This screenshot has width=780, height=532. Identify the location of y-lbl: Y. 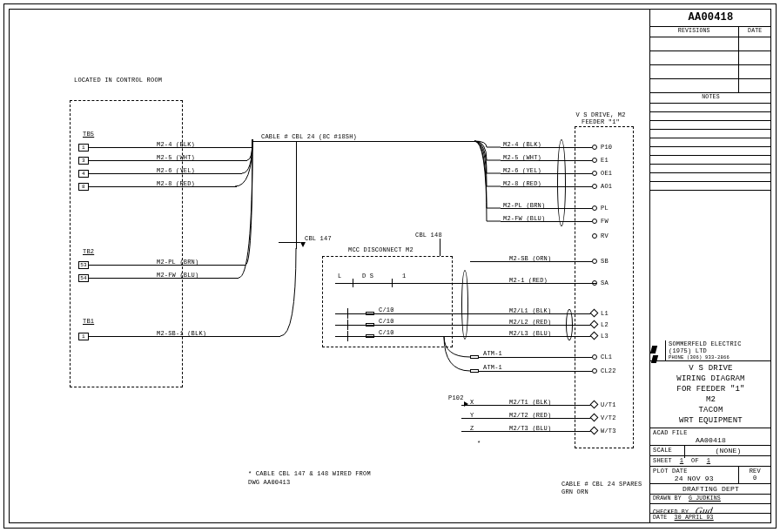
(472, 415).